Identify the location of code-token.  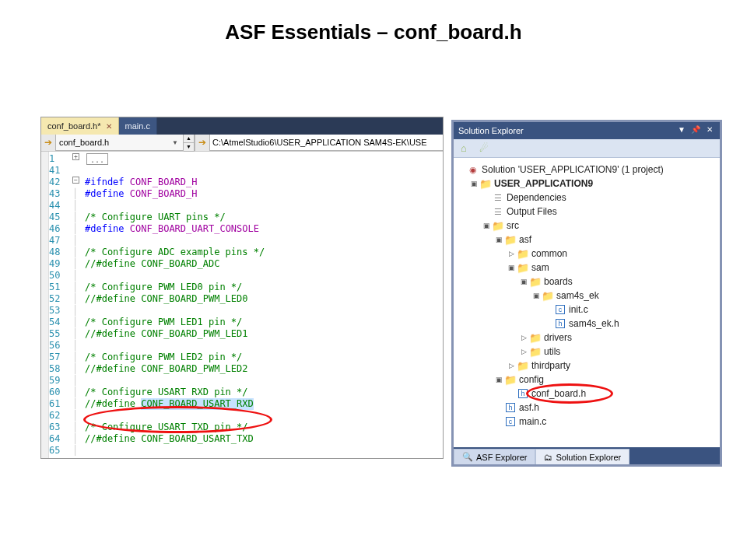
(128, 182).